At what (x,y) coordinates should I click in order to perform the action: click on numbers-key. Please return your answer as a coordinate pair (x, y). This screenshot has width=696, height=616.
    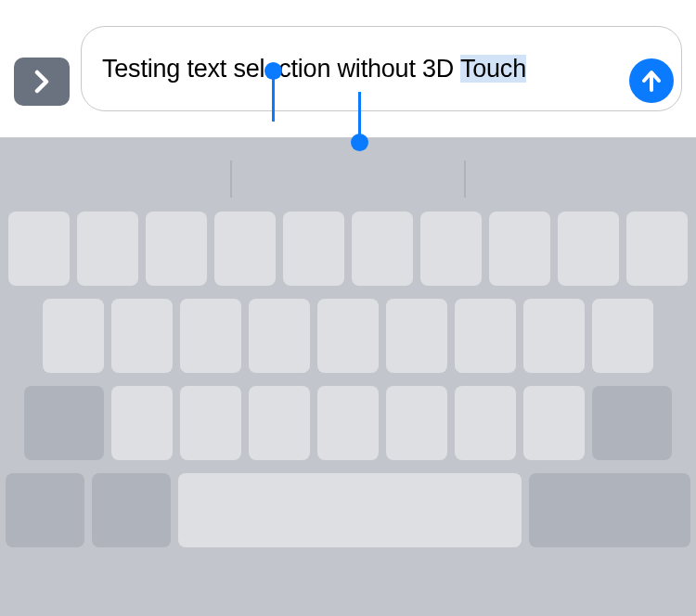
    Looking at the image, I should click on (45, 510).